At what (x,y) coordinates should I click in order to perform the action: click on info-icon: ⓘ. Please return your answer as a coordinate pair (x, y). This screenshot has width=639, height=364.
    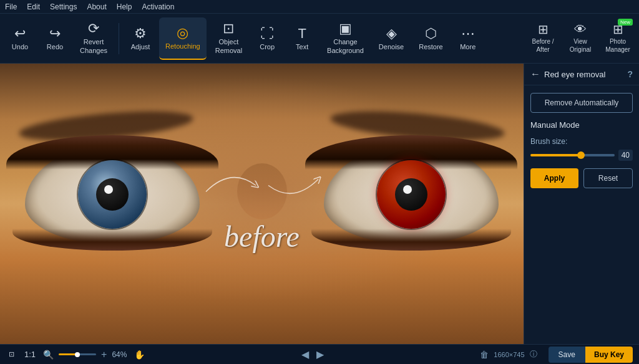
    Looking at the image, I should click on (534, 354).